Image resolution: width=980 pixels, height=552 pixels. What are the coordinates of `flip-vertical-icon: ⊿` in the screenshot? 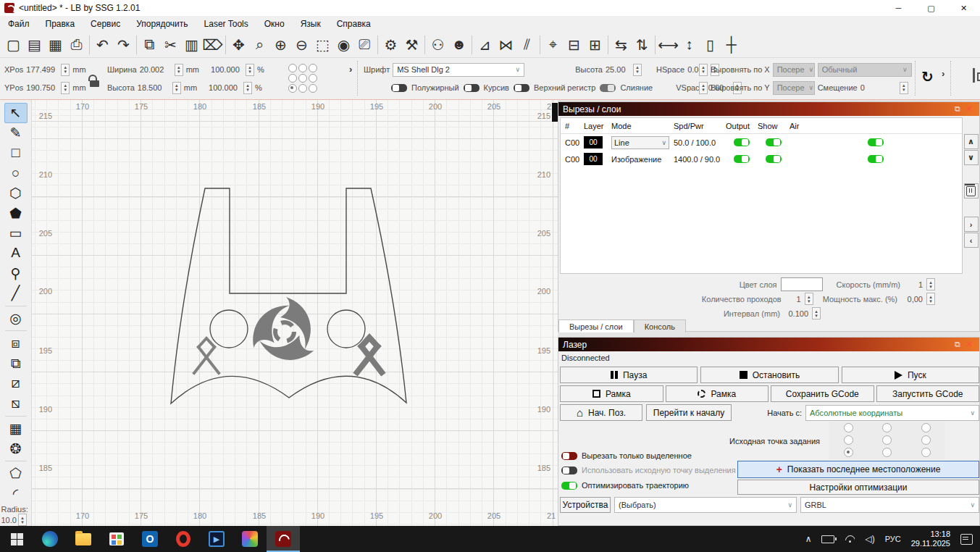 It's located at (485, 45).